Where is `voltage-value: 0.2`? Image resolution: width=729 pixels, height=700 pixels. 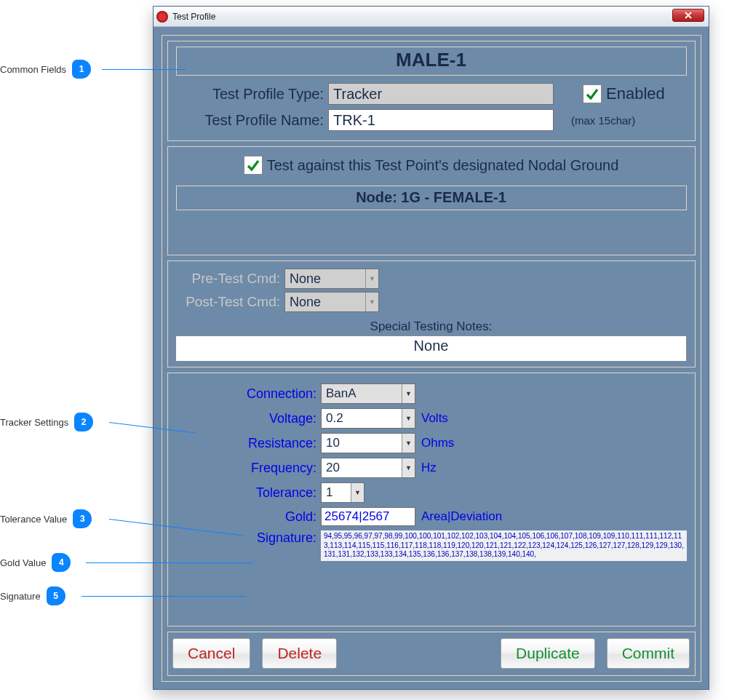
voltage-value: 0.2 is located at coordinates (362, 418).